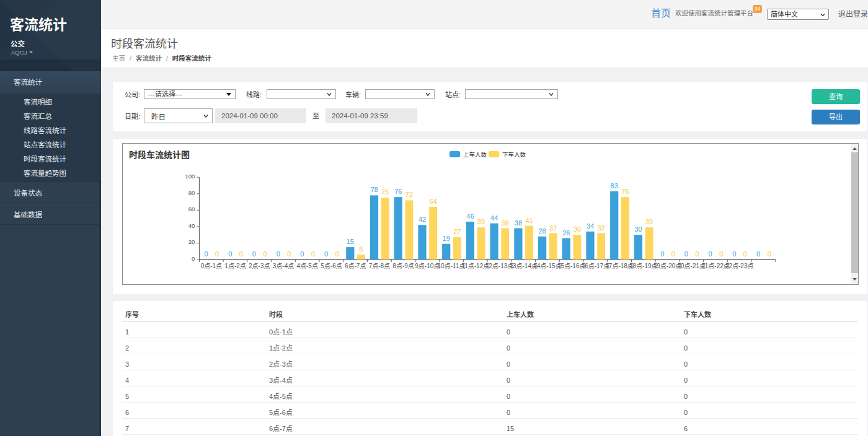  Describe the element at coordinates (614, 186) in the screenshot. I see `svg-text: 83` at that location.